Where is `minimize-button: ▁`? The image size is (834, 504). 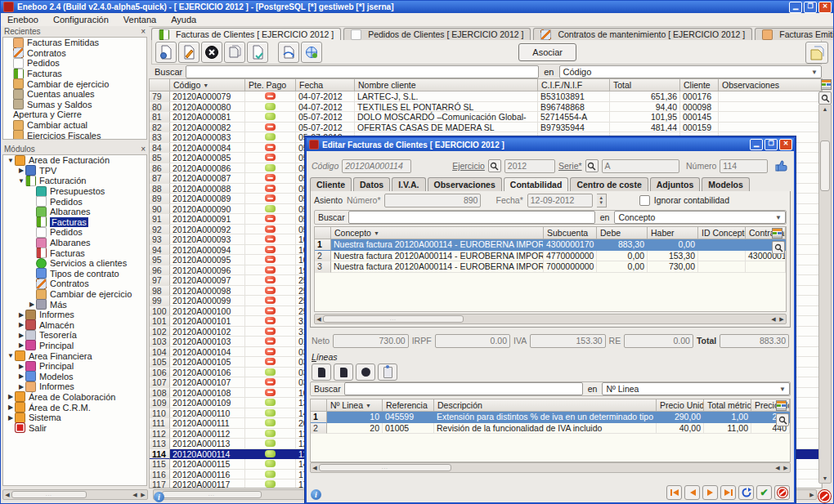 minimize-button: ▁ is located at coordinates (796, 7).